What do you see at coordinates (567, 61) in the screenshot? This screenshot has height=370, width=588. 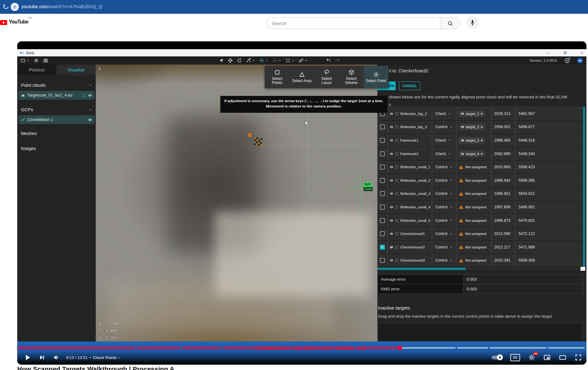 I see `help-button: ?` at bounding box center [567, 61].